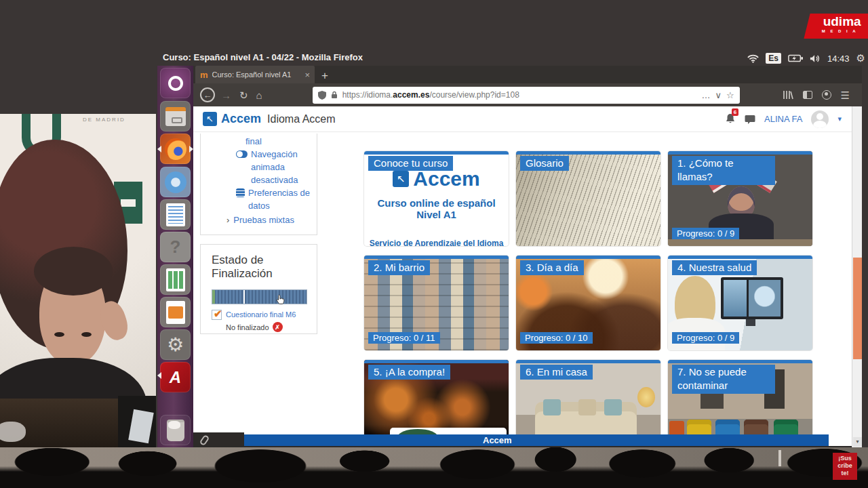 This screenshot has height=488, width=868. What do you see at coordinates (301, 119) in the screenshot?
I see `site-title: Idioma Accem` at bounding box center [301, 119].